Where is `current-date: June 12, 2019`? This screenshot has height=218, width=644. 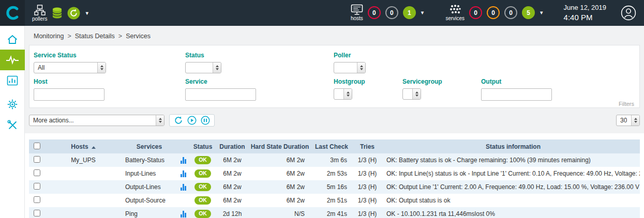
current-date: June 12, 2019 is located at coordinates (585, 8).